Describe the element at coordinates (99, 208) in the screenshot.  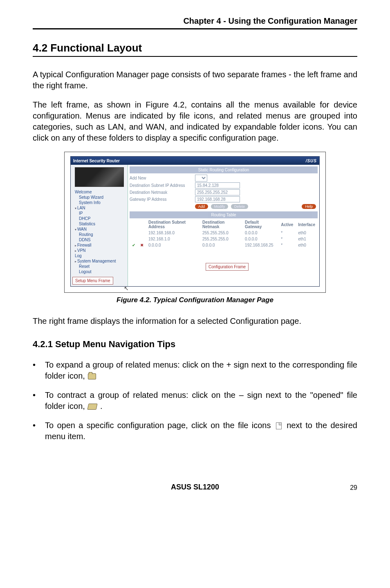
I see `nav-lan: LAN` at that location.